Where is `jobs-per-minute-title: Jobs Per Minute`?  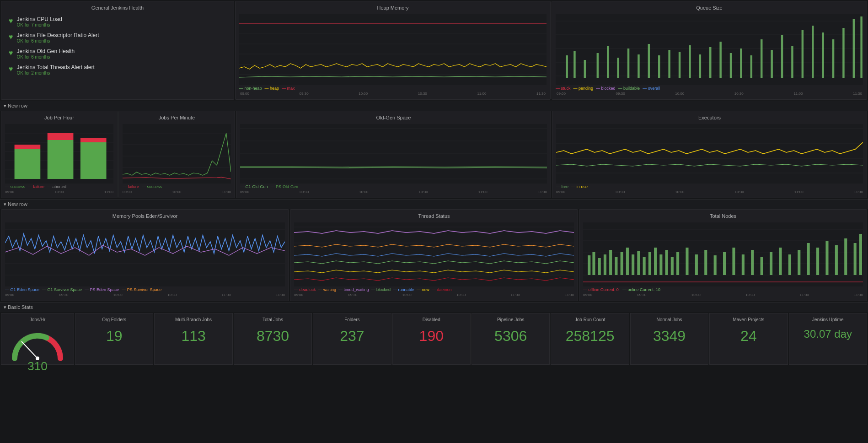 jobs-per-minute-title: Jobs Per Minute is located at coordinates (177, 118).